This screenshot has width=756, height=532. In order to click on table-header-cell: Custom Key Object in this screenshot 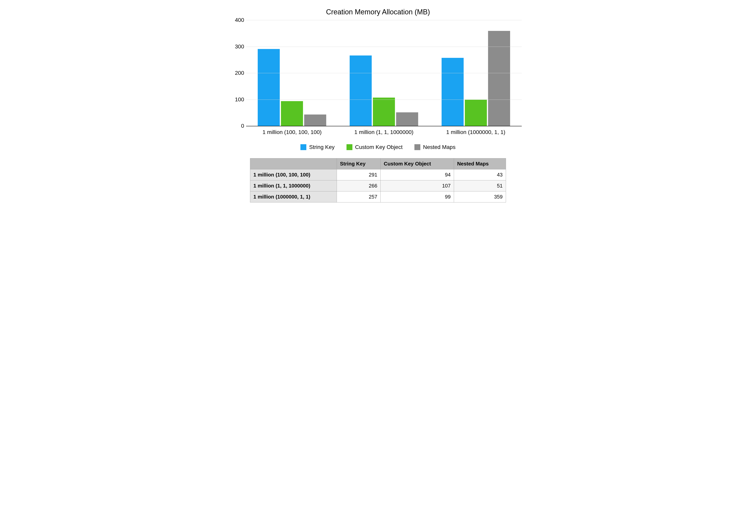, I will do `click(418, 164)`.